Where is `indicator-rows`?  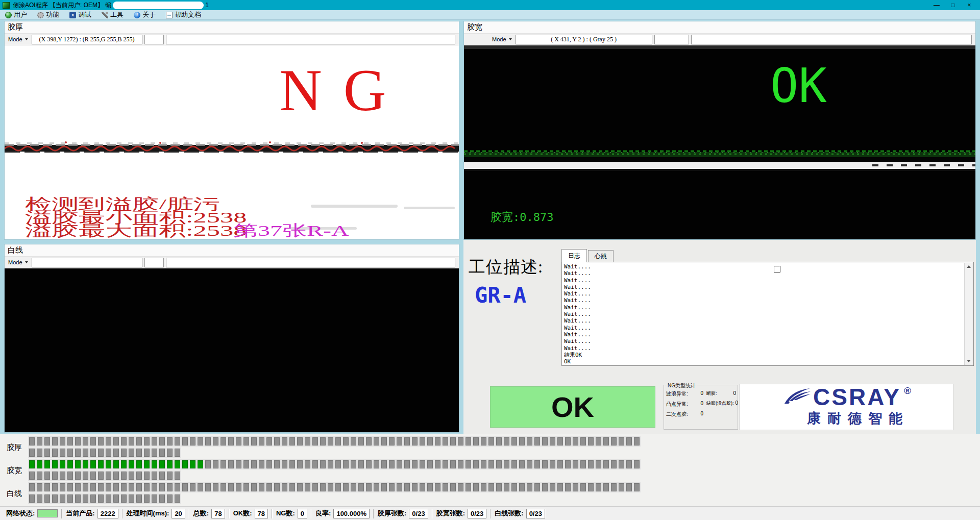
indicator-rows is located at coordinates (504, 493).